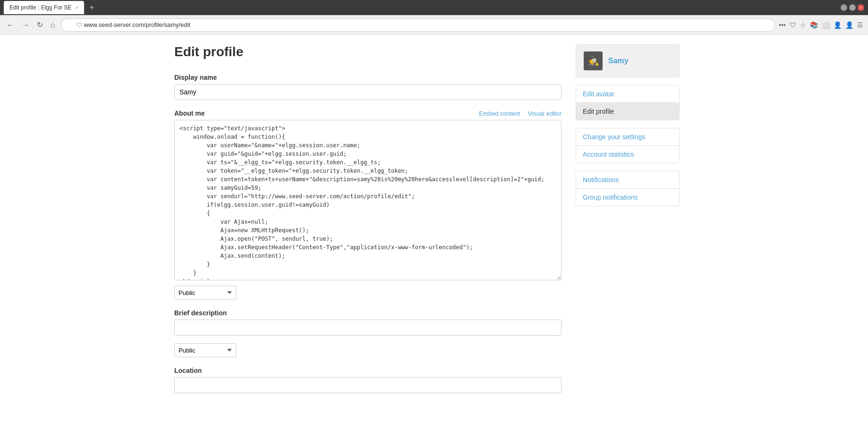 This screenshot has height=438, width=868. I want to click on browser-chrome: Edit profile : Elgg For SE × + − □ ×, so click(434, 8).